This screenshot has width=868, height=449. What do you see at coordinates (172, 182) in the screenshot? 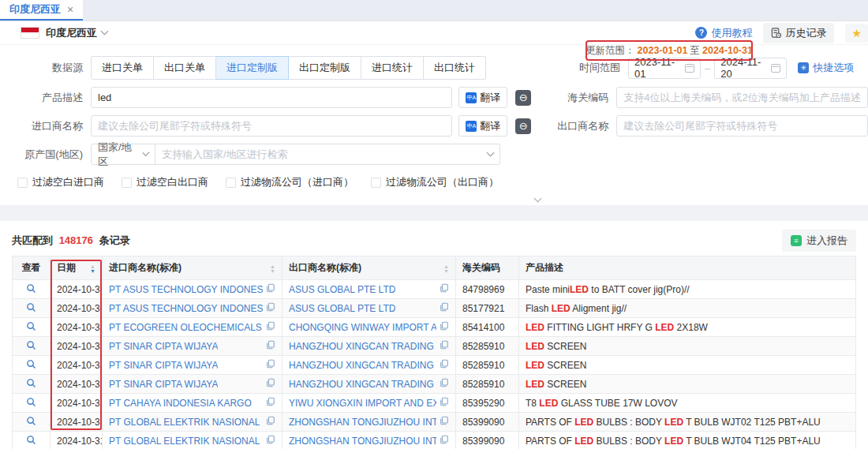
I see `filter-label: 过滤空白出口商` at bounding box center [172, 182].